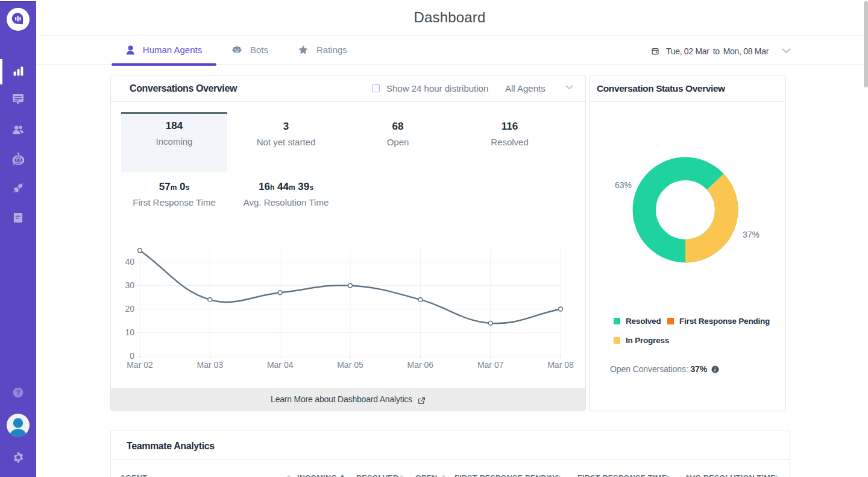  Describe the element at coordinates (350, 365) in the screenshot. I see `svg-text: Mar 05` at that location.